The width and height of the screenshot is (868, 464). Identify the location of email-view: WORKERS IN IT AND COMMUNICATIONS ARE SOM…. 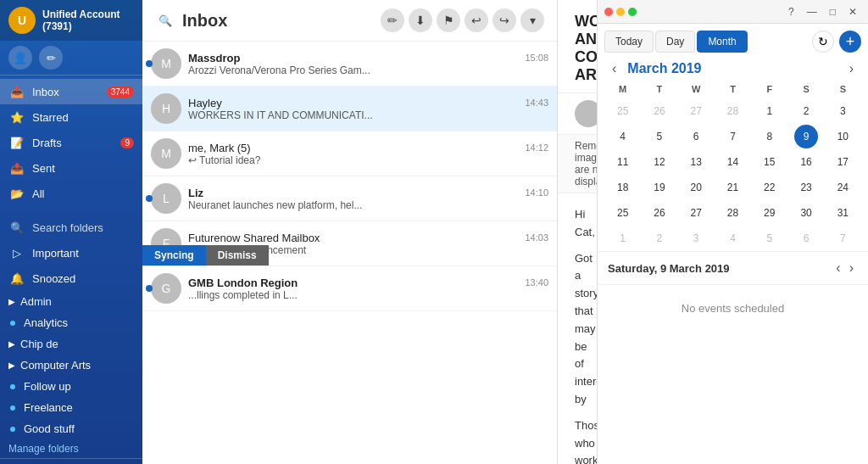
(577, 232).